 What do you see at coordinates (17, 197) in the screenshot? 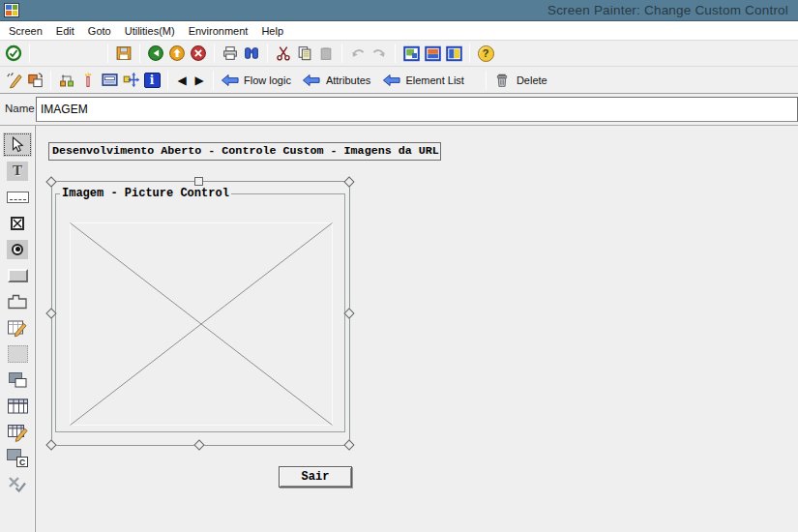
I see `entry-field-tool` at bounding box center [17, 197].